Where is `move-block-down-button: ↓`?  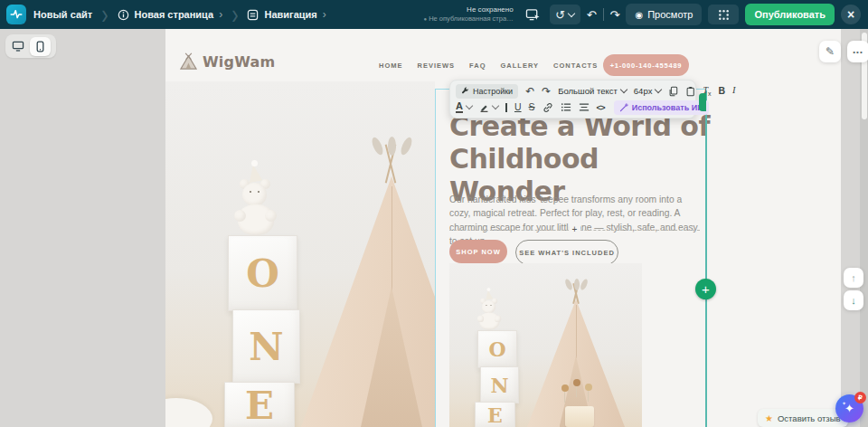
move-block-down-button: ↓ is located at coordinates (854, 300).